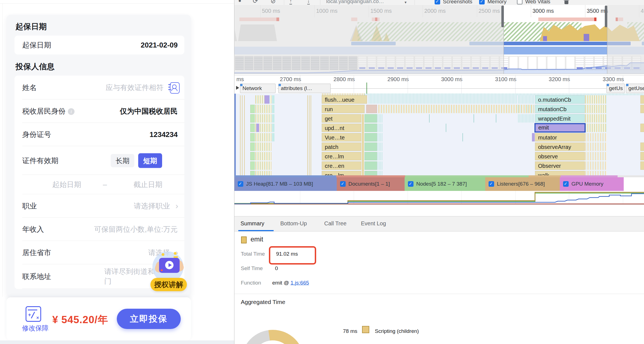  Describe the element at coordinates (335, 223) in the screenshot. I see `tab-call-tree: Call Tree` at that location.